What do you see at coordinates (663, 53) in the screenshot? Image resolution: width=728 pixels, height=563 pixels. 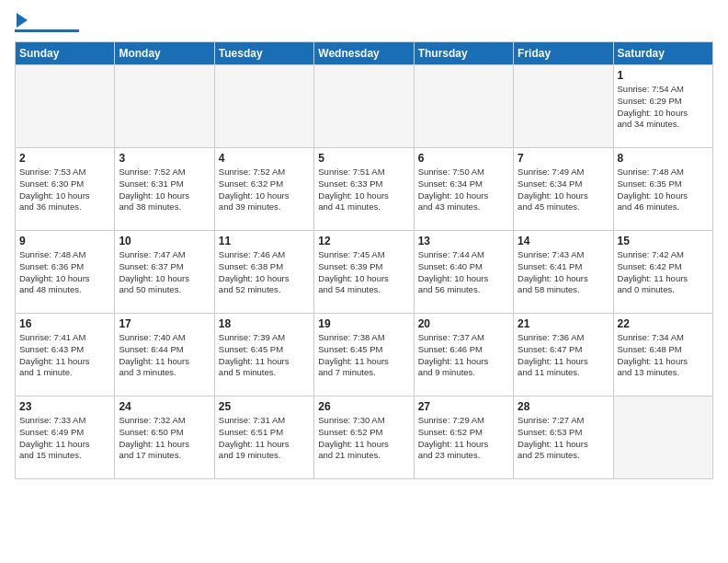 I see `weekday-header-saturday: Saturday` at bounding box center [663, 53].